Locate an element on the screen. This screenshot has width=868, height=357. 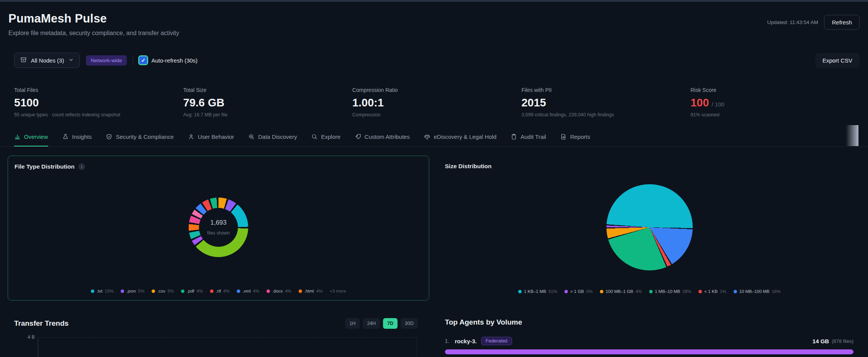
node-selector: All Nodes (3) is located at coordinates (47, 60).